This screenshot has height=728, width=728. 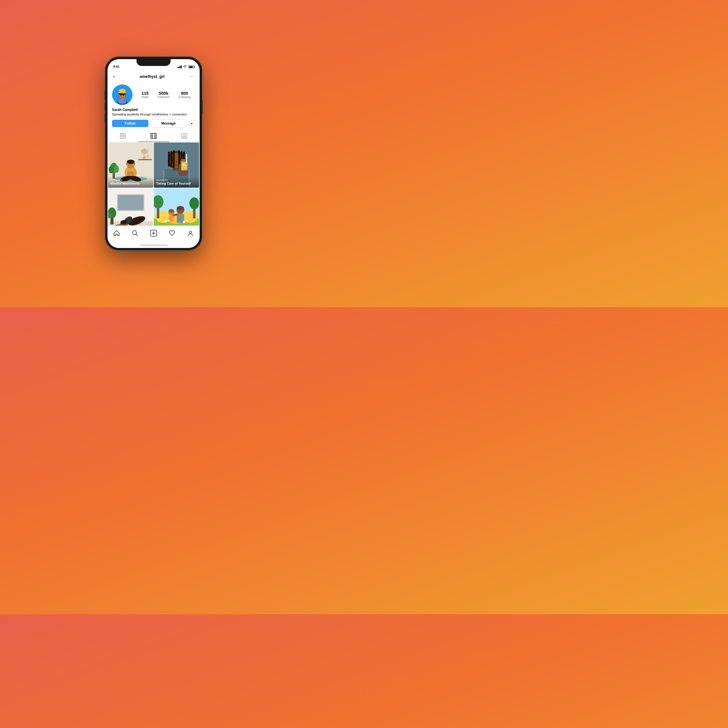 I want to click on stat-followers-value: 500k, so click(x=164, y=93).